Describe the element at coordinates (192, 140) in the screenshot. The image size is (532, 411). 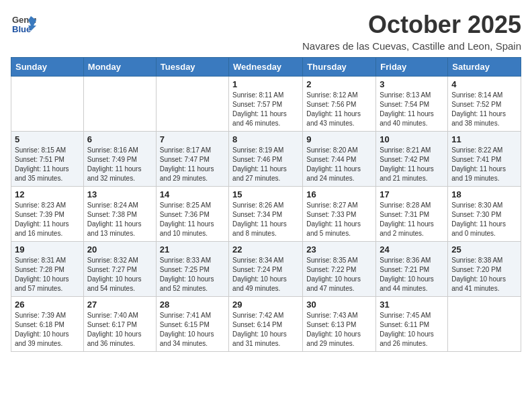
I see `day-number: 7` at that location.